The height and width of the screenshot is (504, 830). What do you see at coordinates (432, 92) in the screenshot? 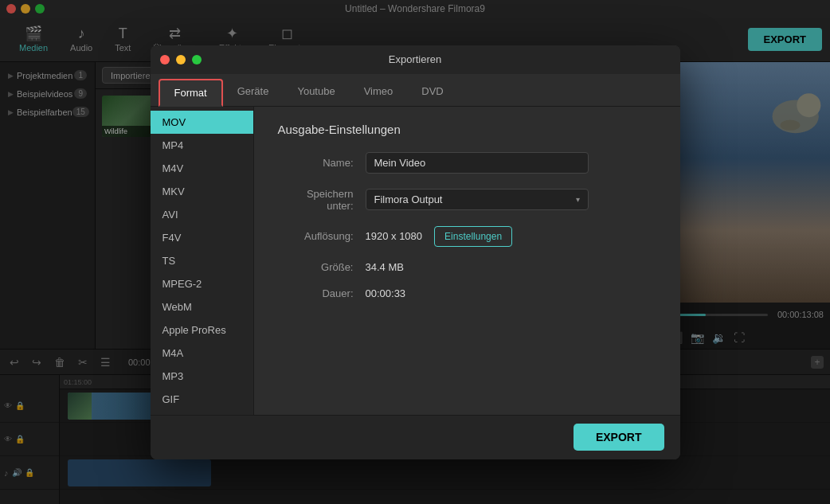
I see `tab-dvd: DVD` at bounding box center [432, 92].